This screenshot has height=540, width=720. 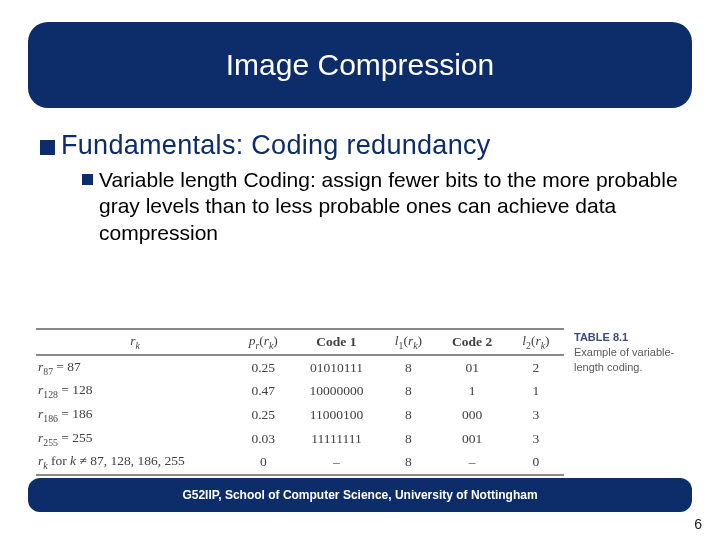 I want to click on page-number: 6, so click(x=698, y=524).